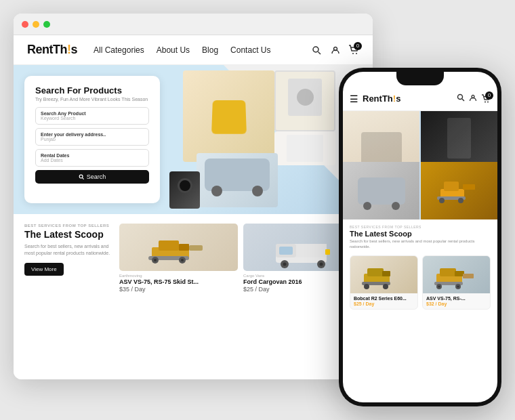 The height and width of the screenshot is (420, 515). What do you see at coordinates (52, 50) in the screenshot?
I see `desktop-logo: RentTh!s` at bounding box center [52, 50].